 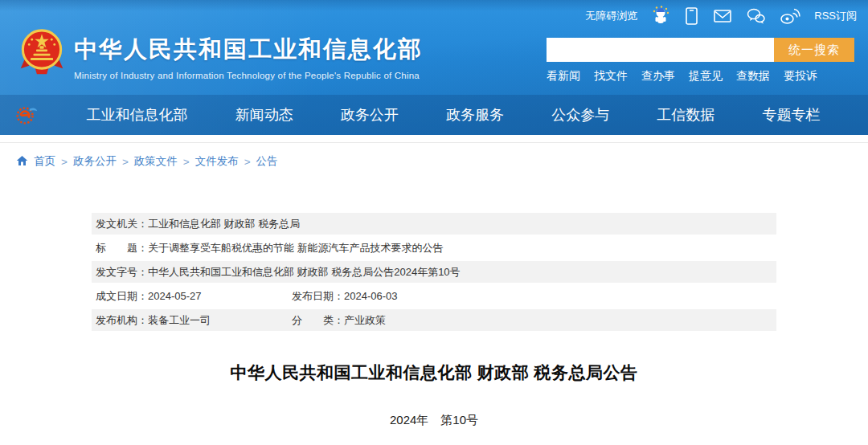 What do you see at coordinates (453, 115) in the screenshot?
I see `nav-items: 工业和信息化部 新闻动态 政务公开 政务服务 公众参与 工信数据 专题专栏` at bounding box center [453, 115].